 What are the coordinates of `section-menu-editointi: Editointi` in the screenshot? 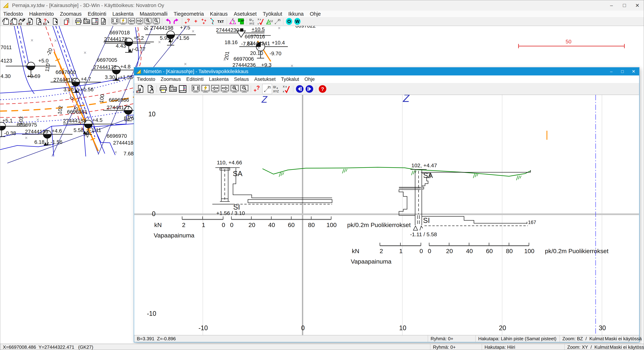 It's located at (195, 79).